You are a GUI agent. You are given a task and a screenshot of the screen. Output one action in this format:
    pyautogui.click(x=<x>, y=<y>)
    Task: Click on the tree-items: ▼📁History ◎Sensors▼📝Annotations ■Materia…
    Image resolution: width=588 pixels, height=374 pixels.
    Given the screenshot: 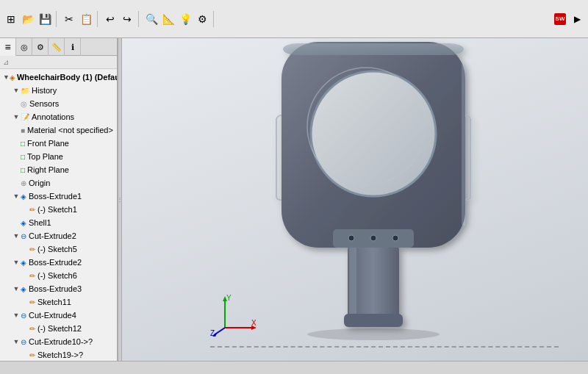 What is the action you would take?
    pyautogui.click(x=59, y=222)
    